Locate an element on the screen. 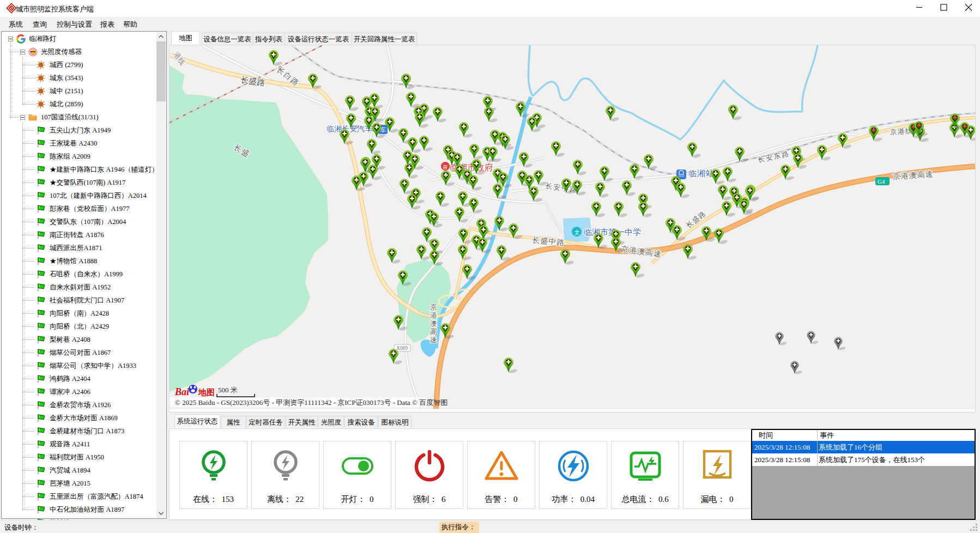 This screenshot has height=533, width=980. svg-text: X089 is located at coordinates (402, 348).